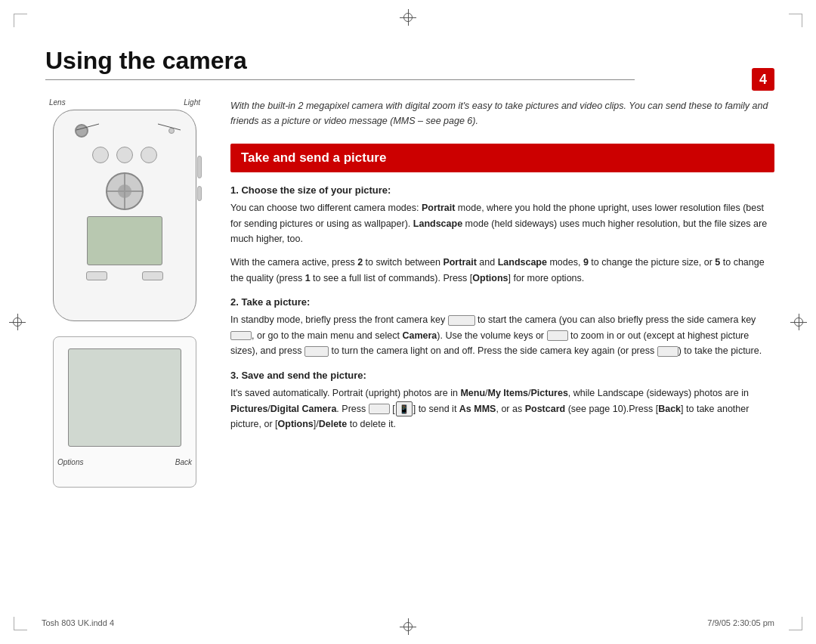 This screenshot has width=816, height=644. I want to click on step1-para2: With the camera active, press 2 to switc…, so click(502, 271).